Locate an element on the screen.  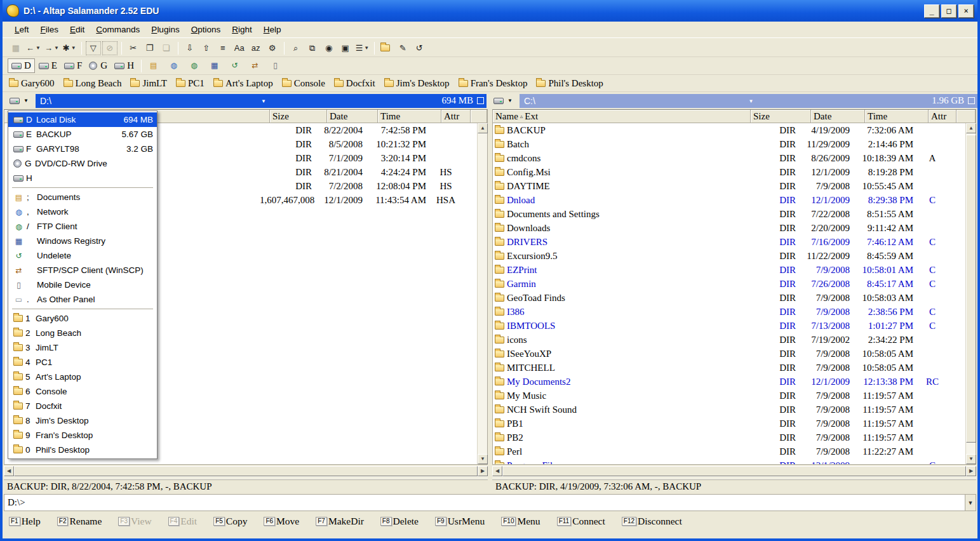
table-row: NCH Swift SoundDIR7/9/200811:19:57 AM is located at coordinates (729, 410).